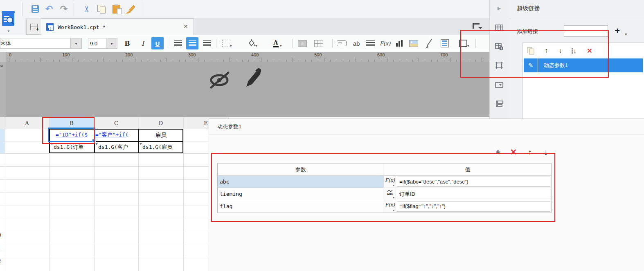  I want to click on param-name-cell: abc, so click(301, 181).